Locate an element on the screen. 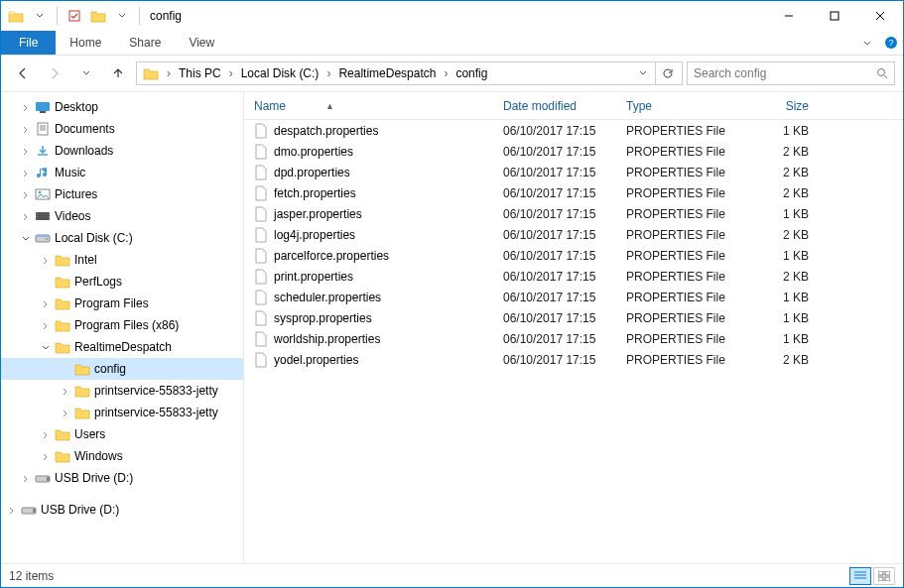 This screenshot has width=904, height=588. qat-customize-icon is located at coordinates (122, 16).